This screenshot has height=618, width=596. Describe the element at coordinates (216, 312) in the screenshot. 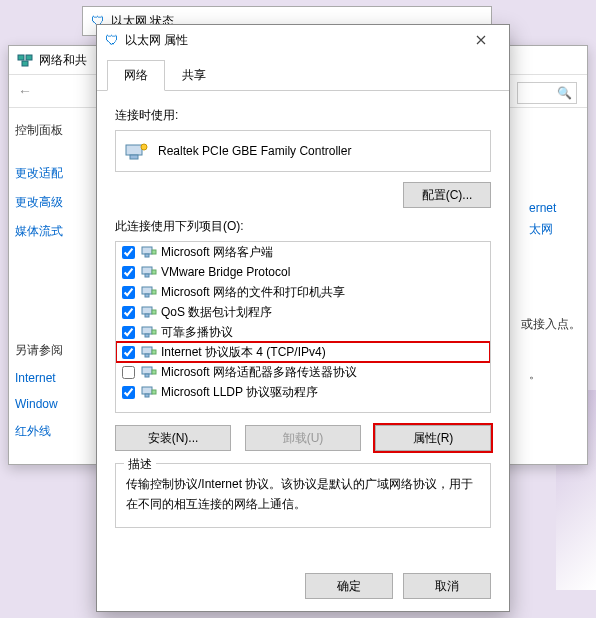

I see `item-label: QoS 数据包计划程序` at that location.